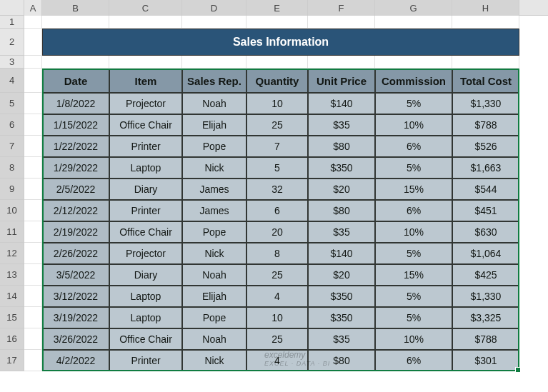  I want to click on col-header-D: D, so click(214, 8).